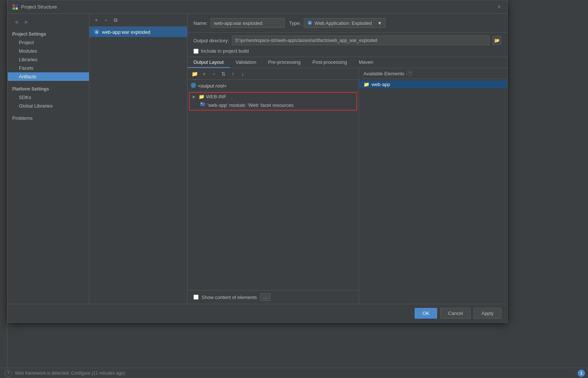 The width and height of the screenshot is (588, 378). What do you see at coordinates (348, 45) in the screenshot?
I see `detail-subheader: Output directory: 📂 Include in project b…` at bounding box center [348, 45].